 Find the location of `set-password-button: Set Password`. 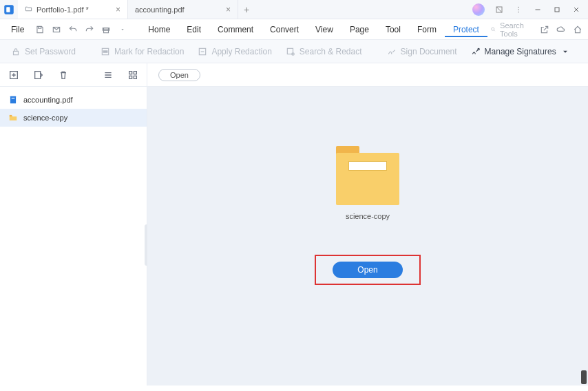

set-password-button: Set Password is located at coordinates (43, 52).